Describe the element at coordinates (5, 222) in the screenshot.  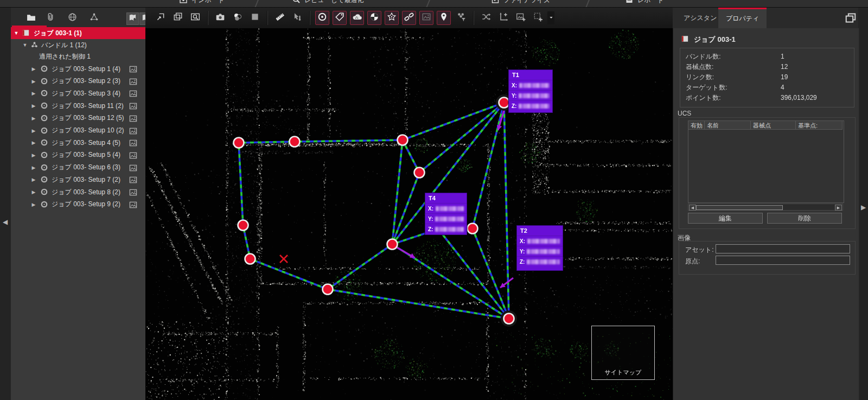
I see `collapse-left-panel-icon: ◀` at that location.